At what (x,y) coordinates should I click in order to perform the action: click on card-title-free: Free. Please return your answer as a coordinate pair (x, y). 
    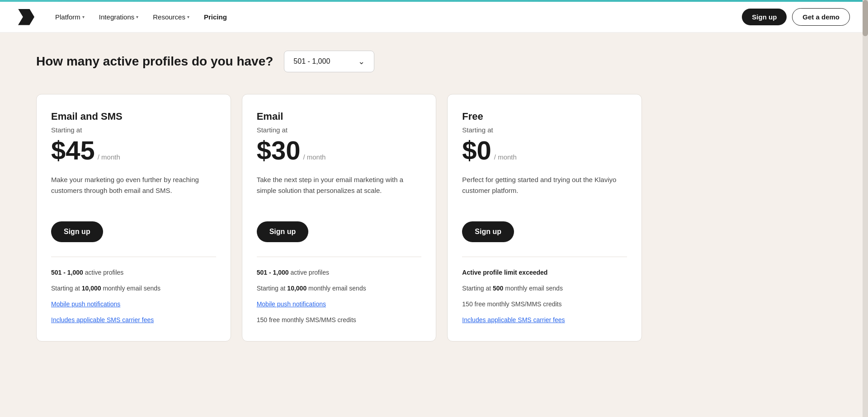
    Looking at the image, I should click on (544, 117).